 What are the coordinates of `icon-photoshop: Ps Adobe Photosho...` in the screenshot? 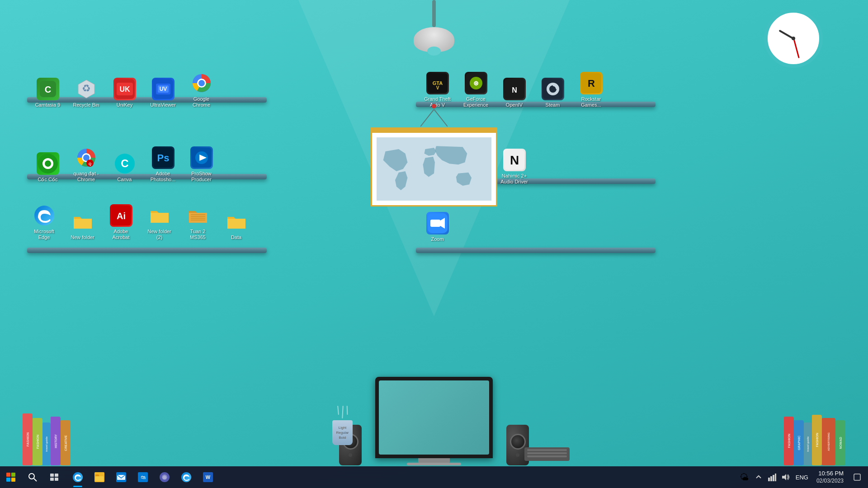 It's located at (163, 164).